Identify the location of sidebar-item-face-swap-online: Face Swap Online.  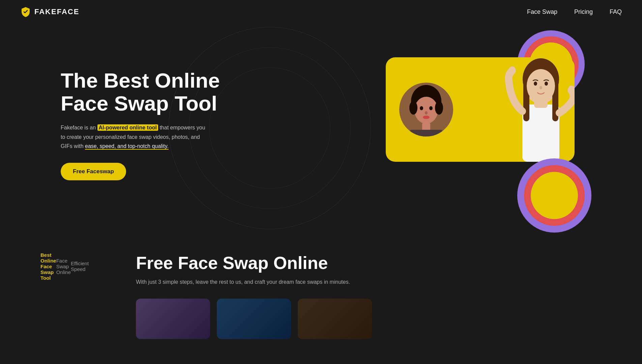
(63, 266).